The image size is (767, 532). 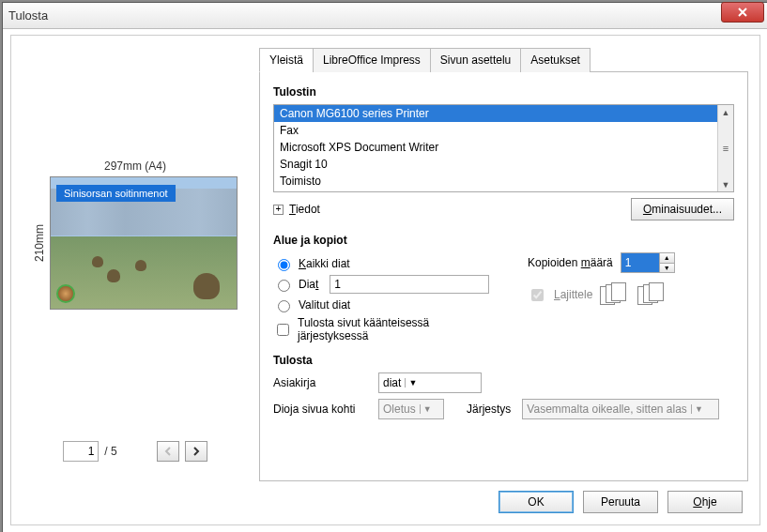 I want to click on copies-label: Kopioiden määrä, so click(x=571, y=263).